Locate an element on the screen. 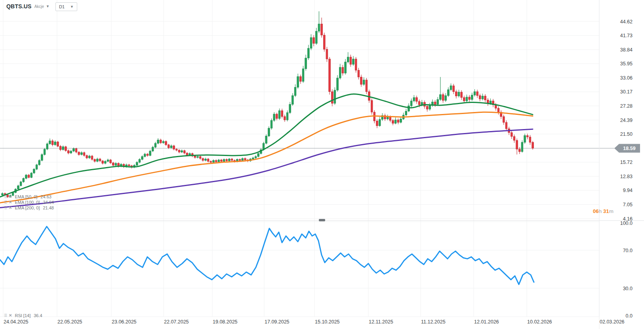 This screenshot has width=644, height=329. price-axis-label: 30.17 is located at coordinates (627, 92).